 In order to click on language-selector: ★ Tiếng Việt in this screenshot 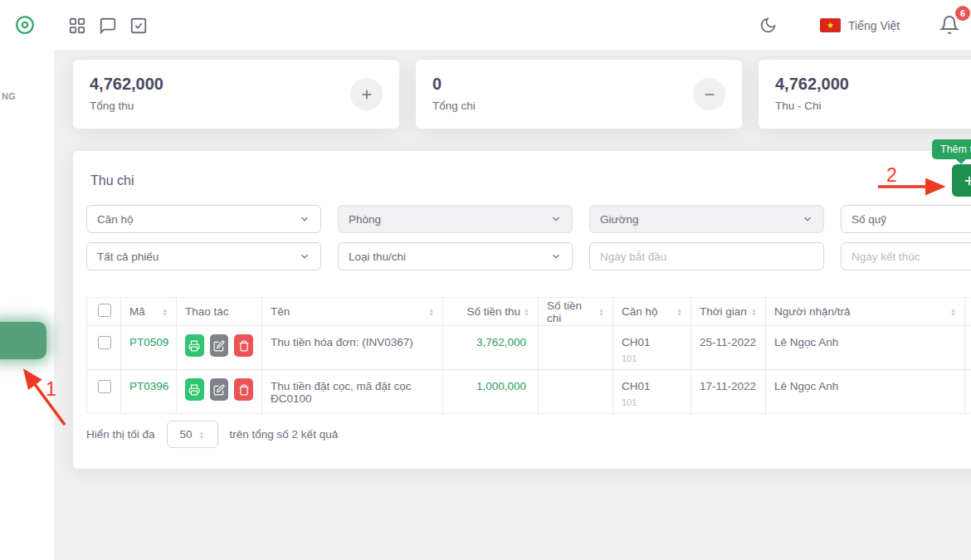, I will do `click(860, 25)`.